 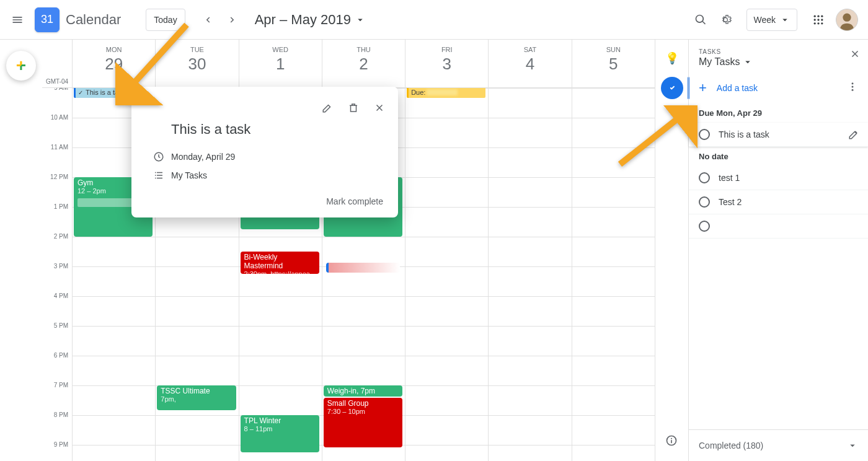 I want to click on time-column: 9 AM 10 AM 11 AM 12 PM 1 PM 2 PM 3 PM 4 …, so click(x=57, y=274).